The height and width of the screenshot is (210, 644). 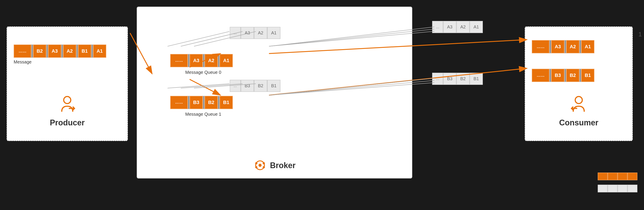 I want to click on q1-sep2, so click(x=204, y=102).